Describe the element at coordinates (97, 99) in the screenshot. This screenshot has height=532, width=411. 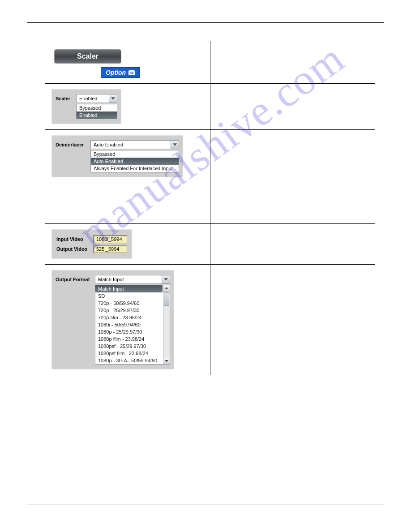
I see `scaler-select: Enabled` at that location.